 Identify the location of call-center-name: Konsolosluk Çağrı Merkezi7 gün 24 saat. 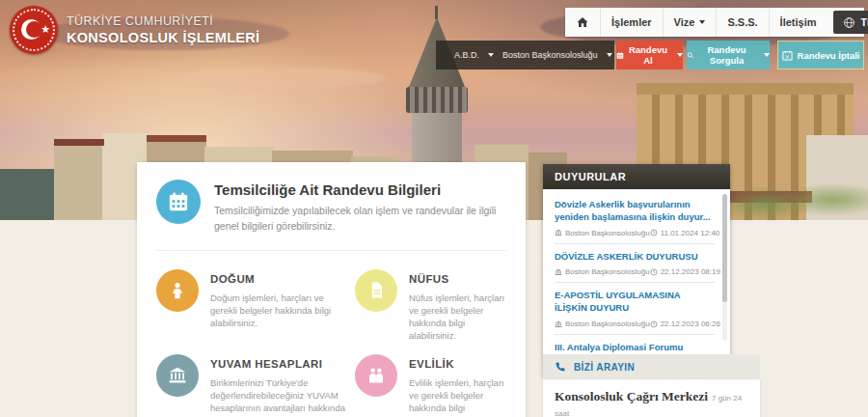
(652, 403).